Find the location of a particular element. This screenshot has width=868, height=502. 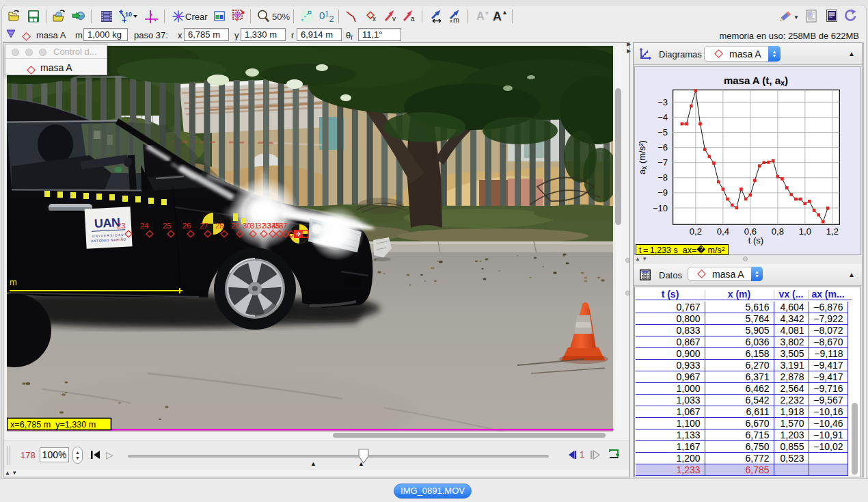

svg-text: −8 is located at coordinates (663, 178).